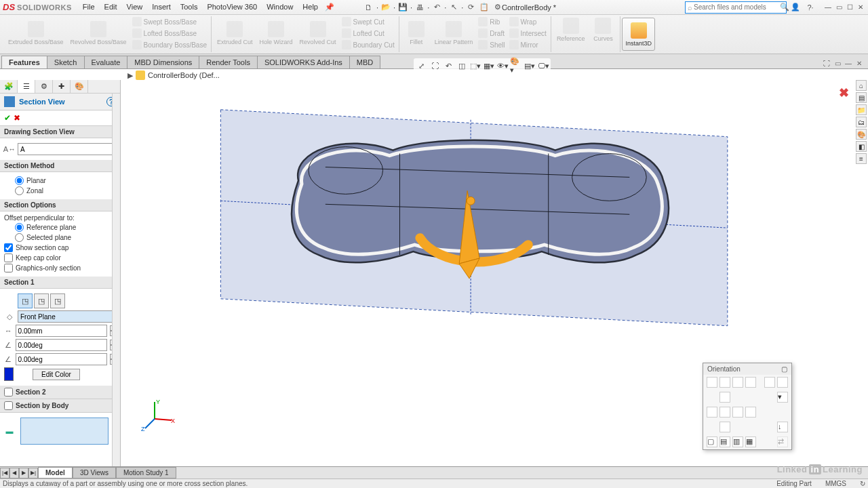  Describe the element at coordinates (79, 87) in the screenshot. I see `display-manager-tab: 🎨` at that location.